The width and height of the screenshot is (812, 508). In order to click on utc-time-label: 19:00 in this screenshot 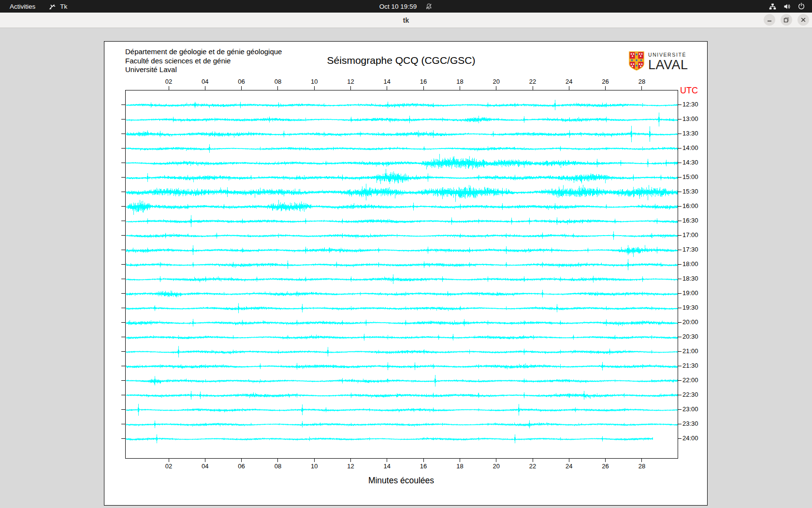, I will do `click(690, 293)`.